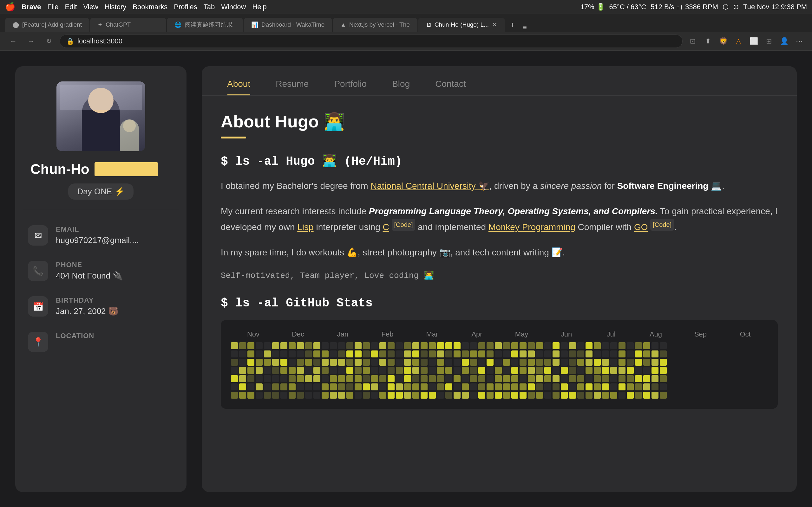  I want to click on screen-share-icon: ⊡, so click(693, 41).